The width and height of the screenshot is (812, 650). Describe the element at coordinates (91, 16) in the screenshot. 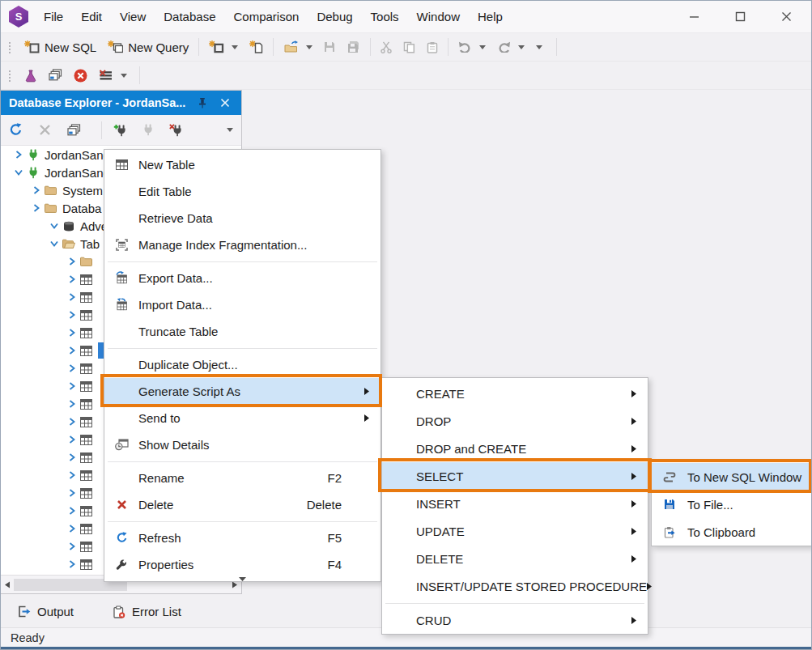

I see `menubar-item-edit: Edit` at that location.